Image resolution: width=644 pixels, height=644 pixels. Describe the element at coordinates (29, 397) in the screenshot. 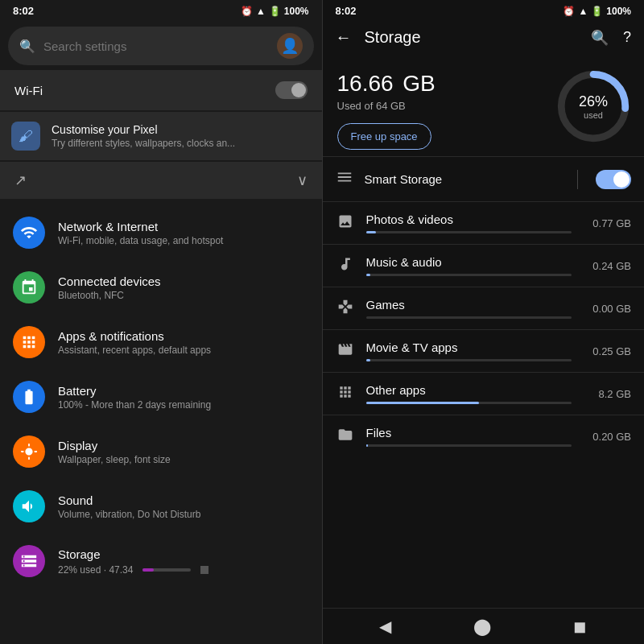

I see `battery-icon-circle` at that location.